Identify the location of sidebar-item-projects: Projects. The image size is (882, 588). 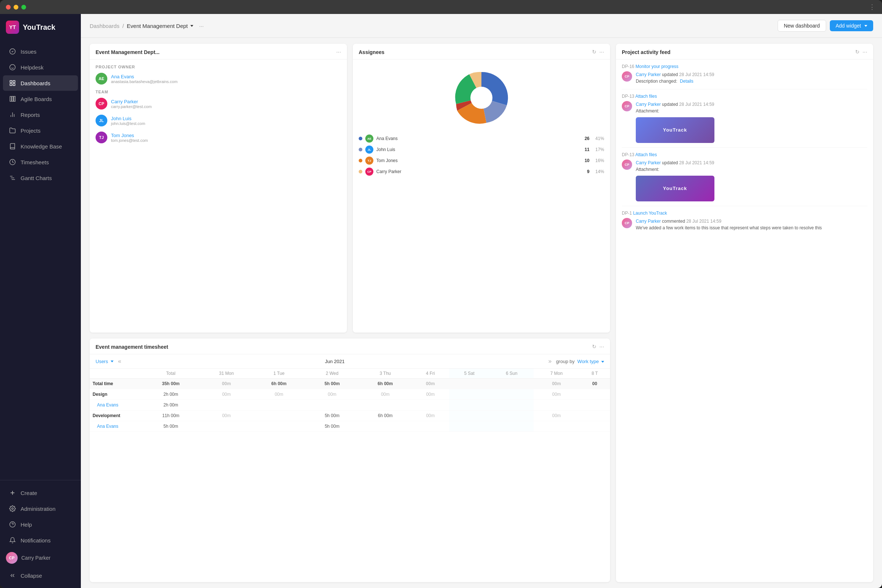
(40, 130).